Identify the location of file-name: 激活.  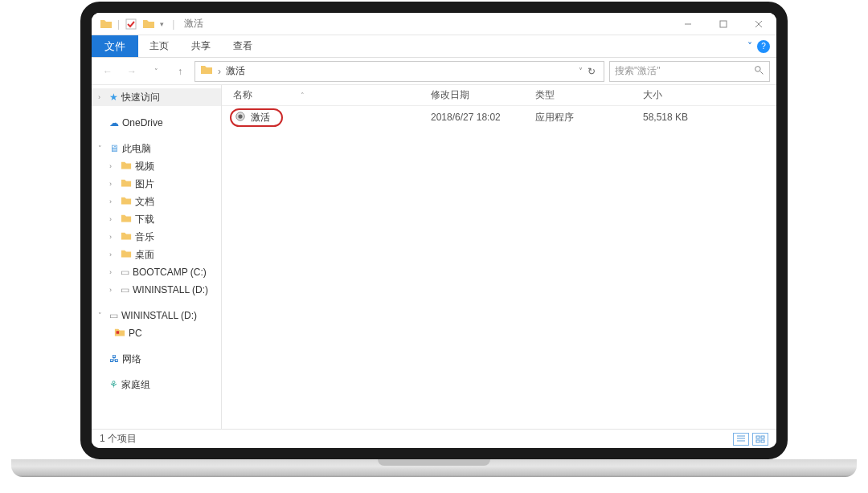
(260, 117).